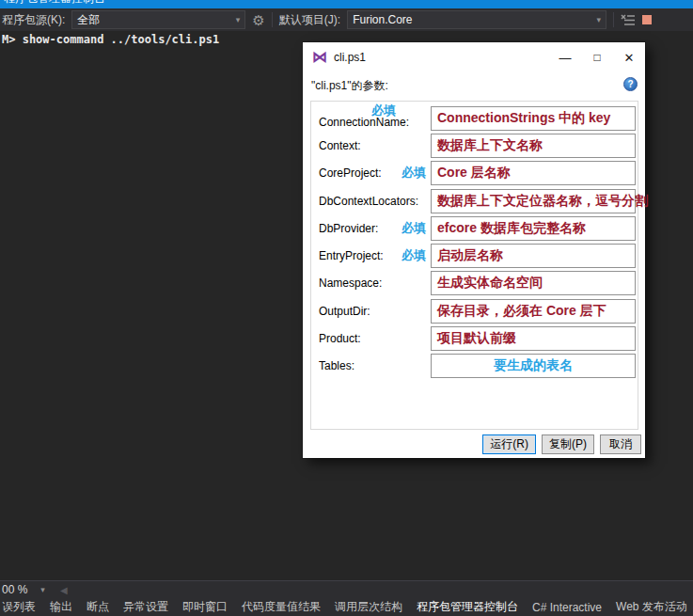 The width and height of the screenshot is (693, 616). What do you see at coordinates (477, 20) in the screenshot?
I see `default-project-combobox: Furion.Core ▾` at bounding box center [477, 20].